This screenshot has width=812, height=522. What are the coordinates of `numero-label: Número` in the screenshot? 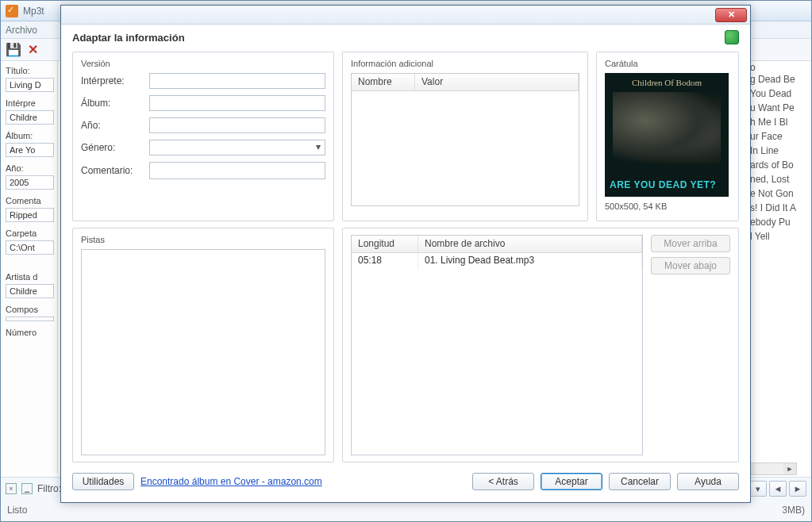 It's located at (29, 332).